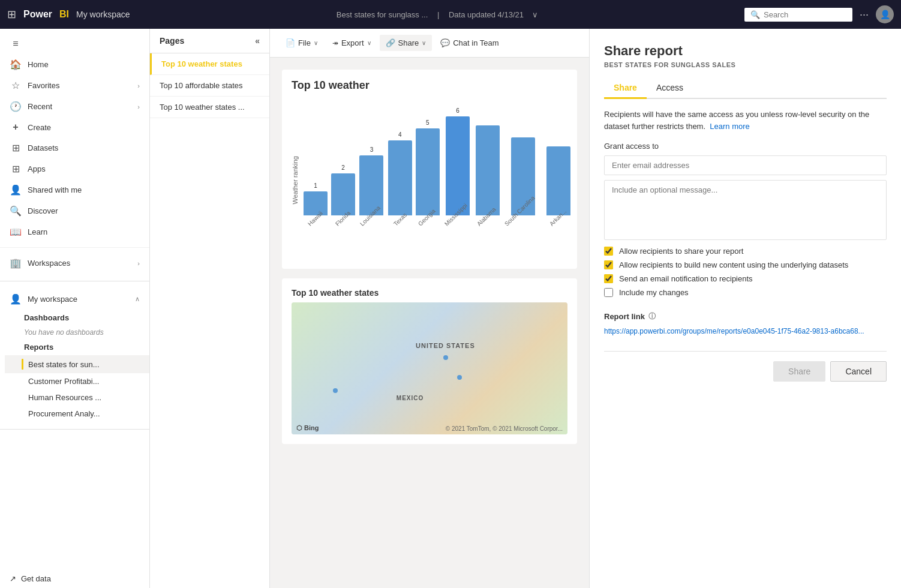 This screenshot has width=901, height=588. I want to click on grant-access-label: Grant access to, so click(745, 146).